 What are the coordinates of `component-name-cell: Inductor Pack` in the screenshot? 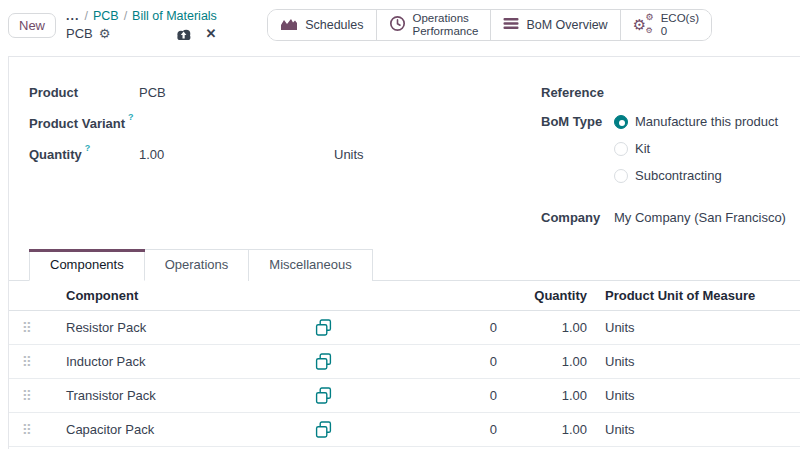 It's located at (180, 362).